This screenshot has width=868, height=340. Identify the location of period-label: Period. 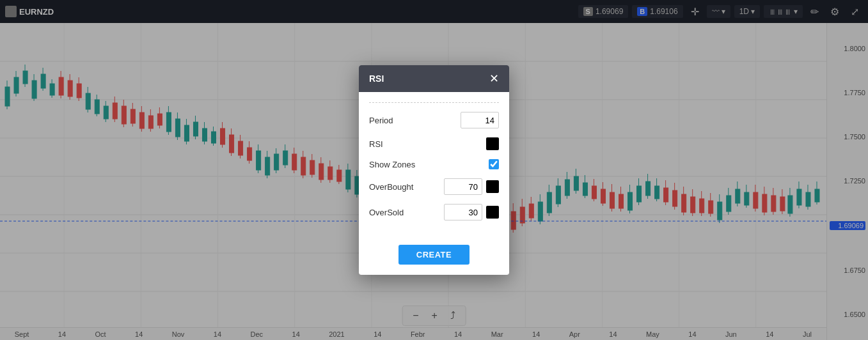
(381, 120).